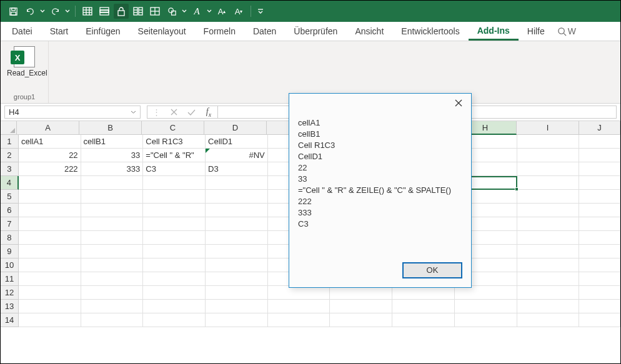 The height and width of the screenshot is (364, 621). Describe the element at coordinates (191, 112) in the screenshot. I see `enter-icon` at that location.